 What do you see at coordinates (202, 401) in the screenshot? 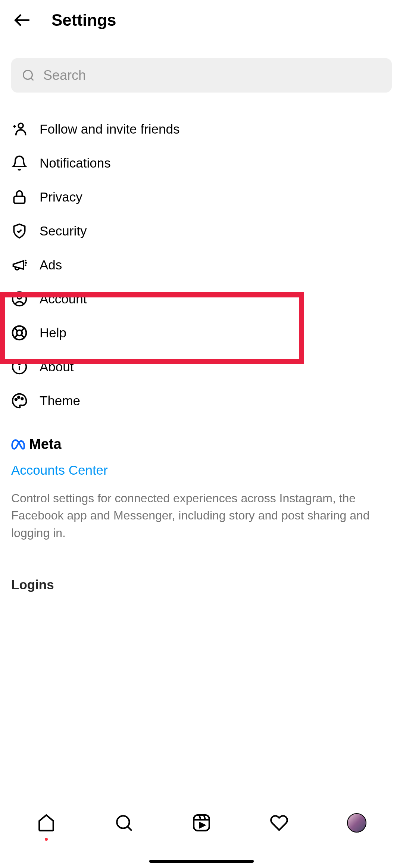
I see `menu-item-theme: Theme` at bounding box center [202, 401].